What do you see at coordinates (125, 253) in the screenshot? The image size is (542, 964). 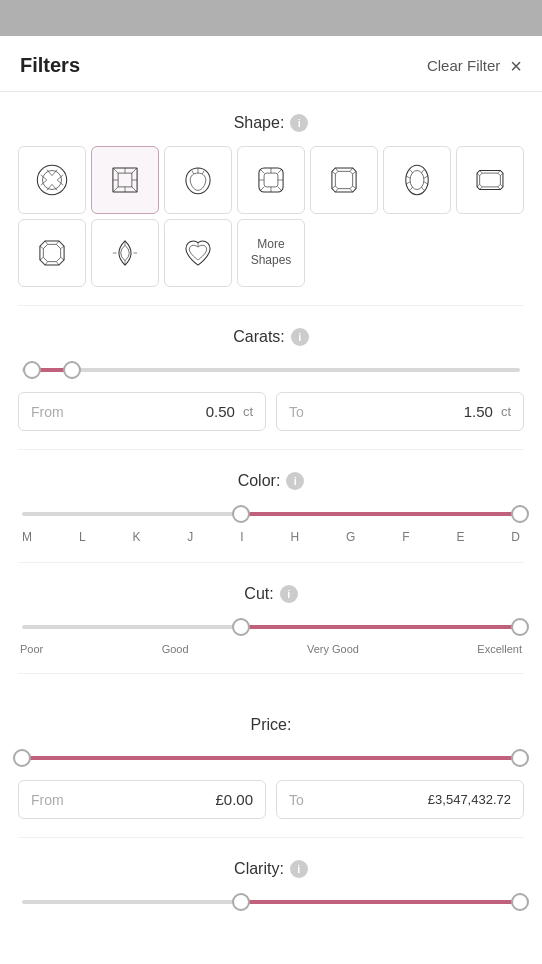 I see `shape-marquise` at bounding box center [125, 253].